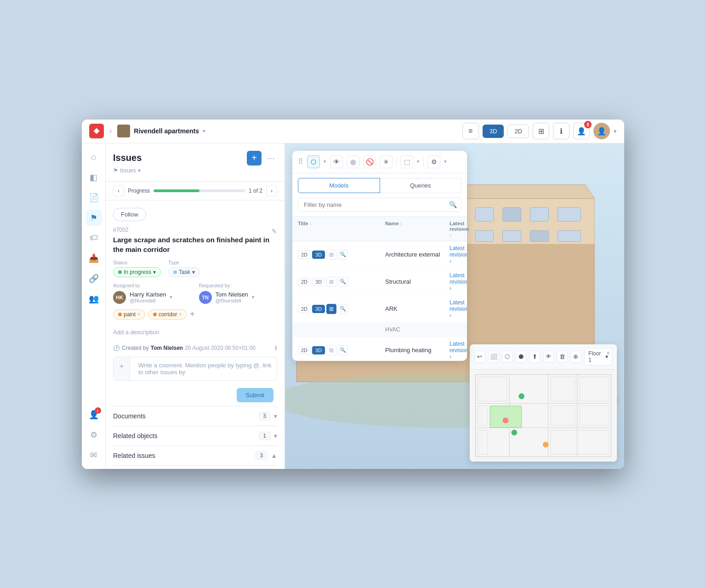  Describe the element at coordinates (602, 131) in the screenshot. I see `user-avatar: 👤` at that location.